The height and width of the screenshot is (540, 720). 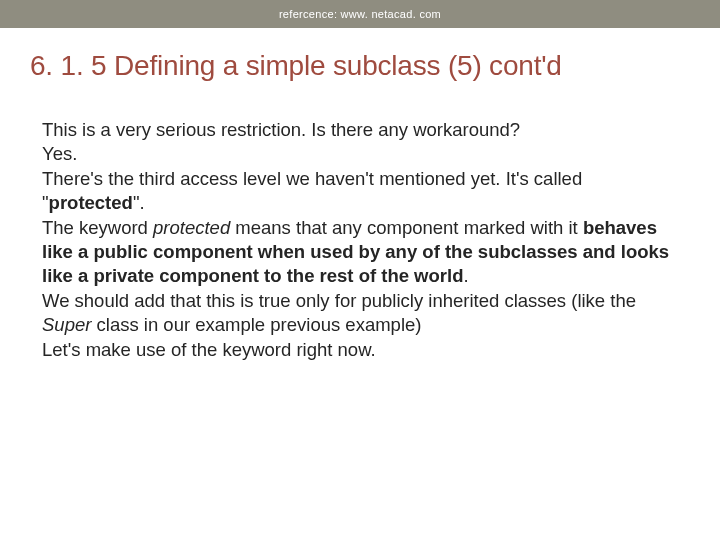 I want to click on para5-b: Super, so click(x=66, y=324).